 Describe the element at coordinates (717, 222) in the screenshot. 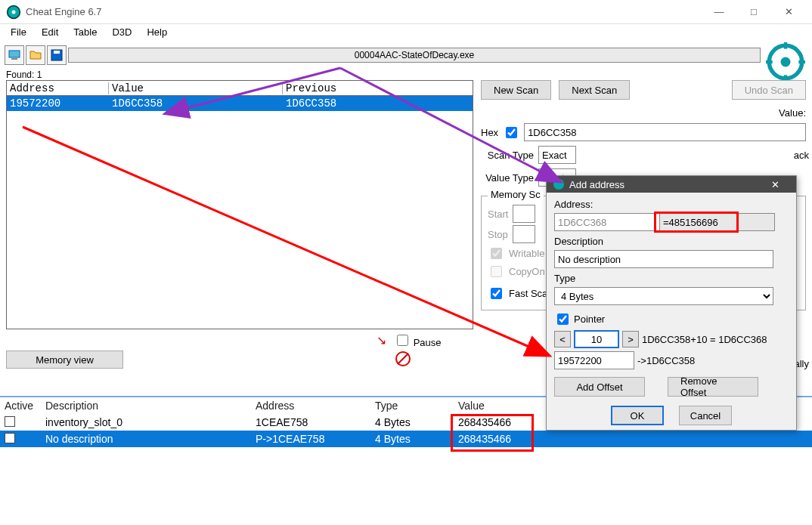

I see `address-decimal: =485156696` at that location.